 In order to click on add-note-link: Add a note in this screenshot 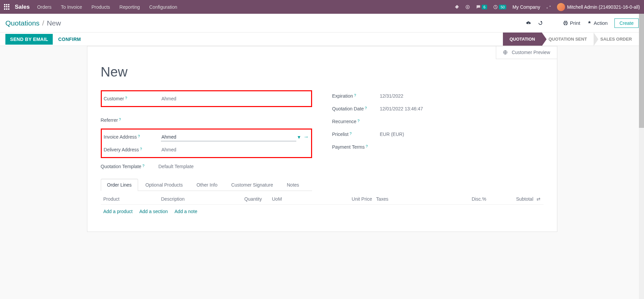, I will do `click(186, 211)`.